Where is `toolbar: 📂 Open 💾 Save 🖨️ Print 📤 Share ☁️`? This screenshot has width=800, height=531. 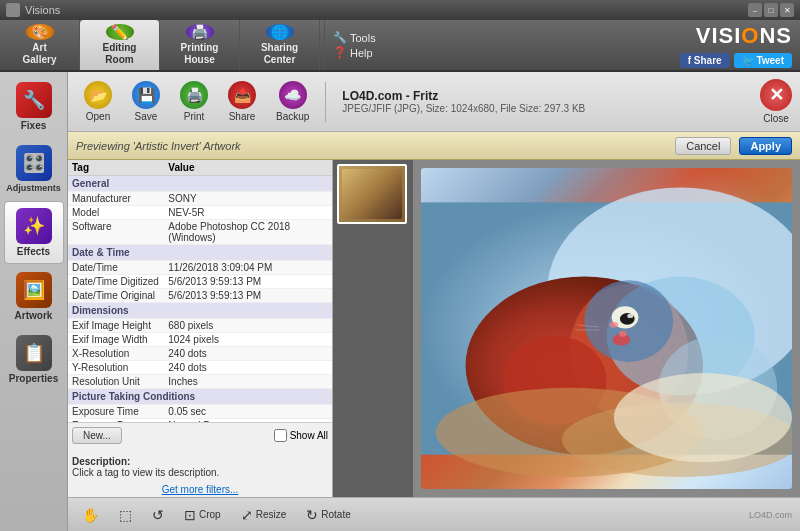 toolbar: 📂 Open 💾 Save 🖨️ Print 📤 Share ☁️ is located at coordinates (434, 102).